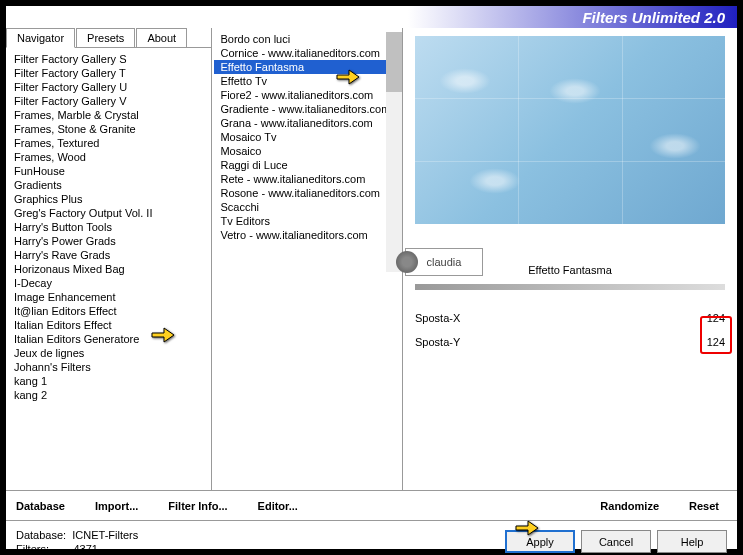 Image resolution: width=743 pixels, height=555 pixels. I want to click on filter-item: Bordo con luci, so click(307, 39).